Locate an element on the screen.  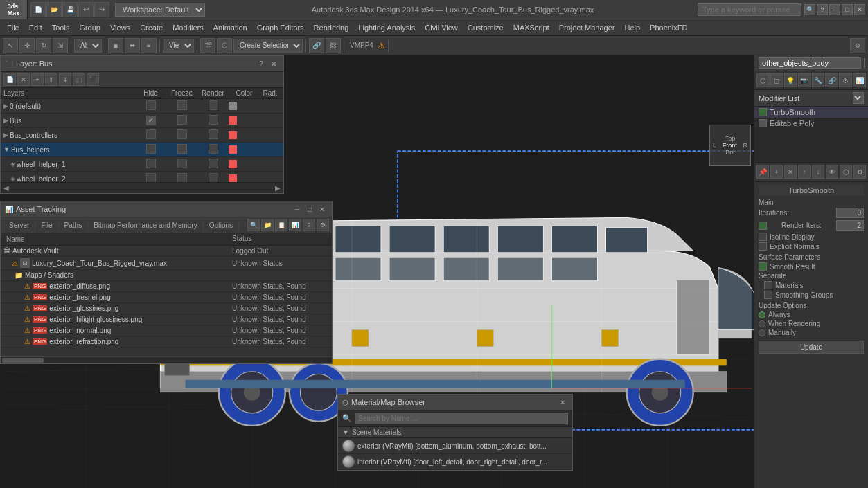
render-check-wh2 is located at coordinates (213, 177).